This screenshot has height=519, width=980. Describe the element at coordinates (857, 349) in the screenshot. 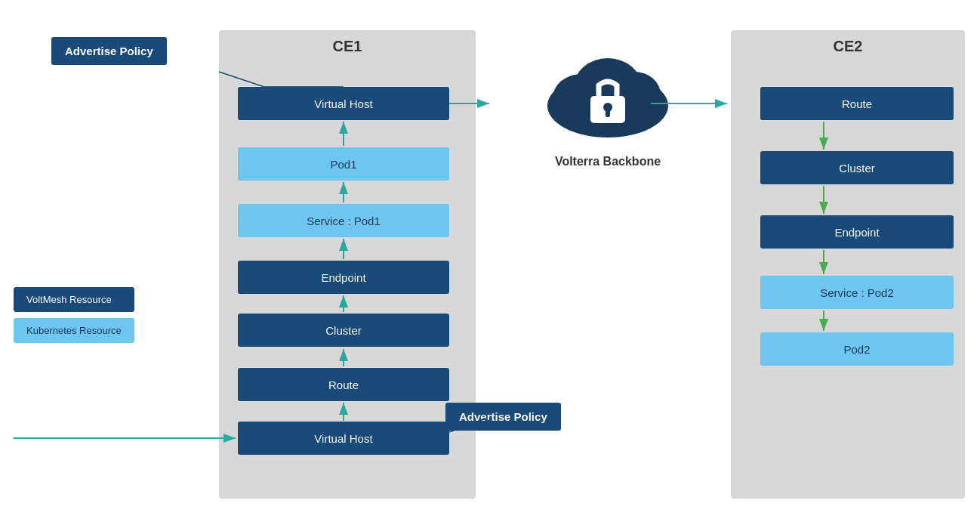

I see `ce2-pod2: Pod2` at that location.